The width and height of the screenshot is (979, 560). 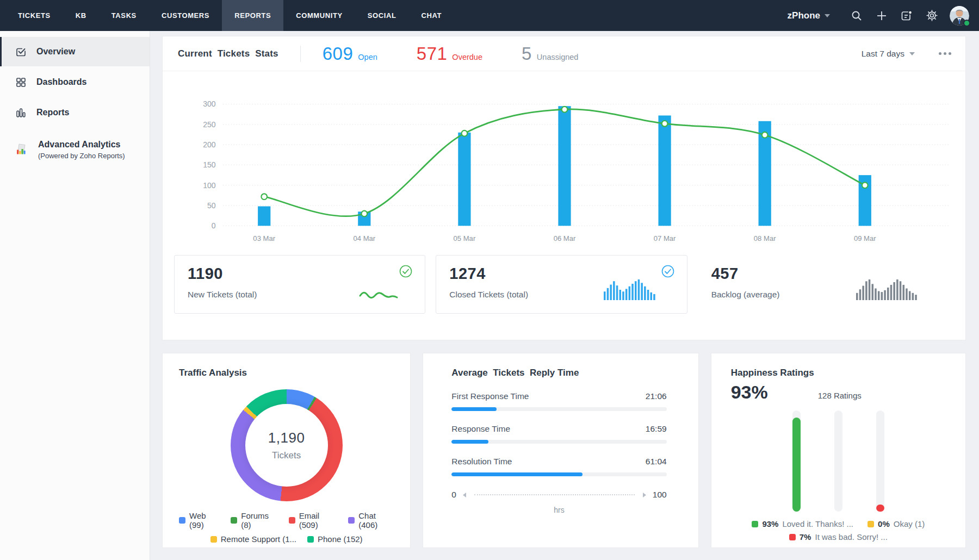 I want to click on metric-label: First Response Time, so click(x=490, y=396).